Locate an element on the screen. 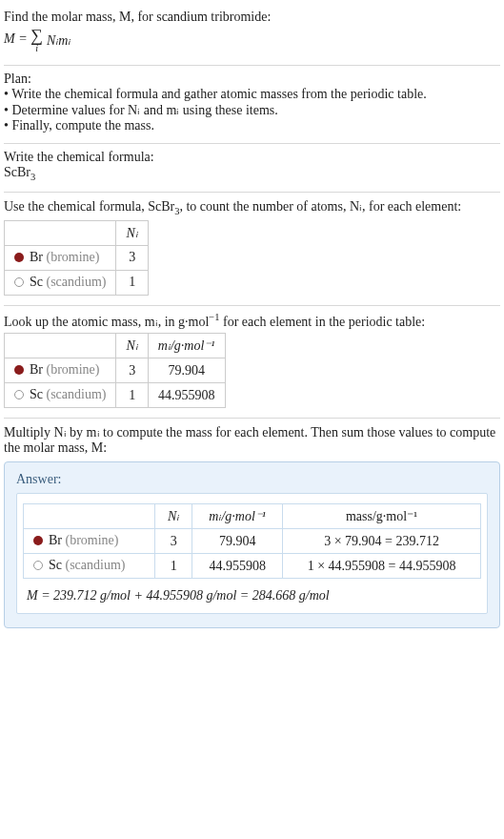  table-row: Sc (scandium) 1 is located at coordinates (76, 282).